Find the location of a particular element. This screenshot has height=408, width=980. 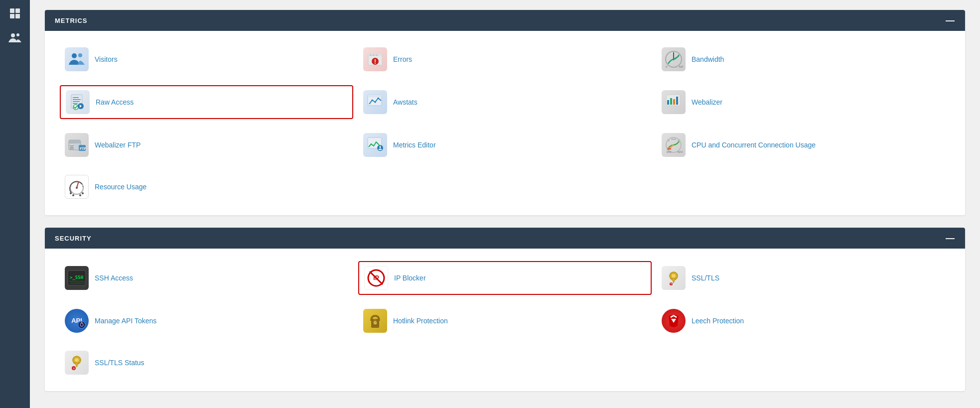

menu-item-webalizer: Webalizer is located at coordinates (803, 102).